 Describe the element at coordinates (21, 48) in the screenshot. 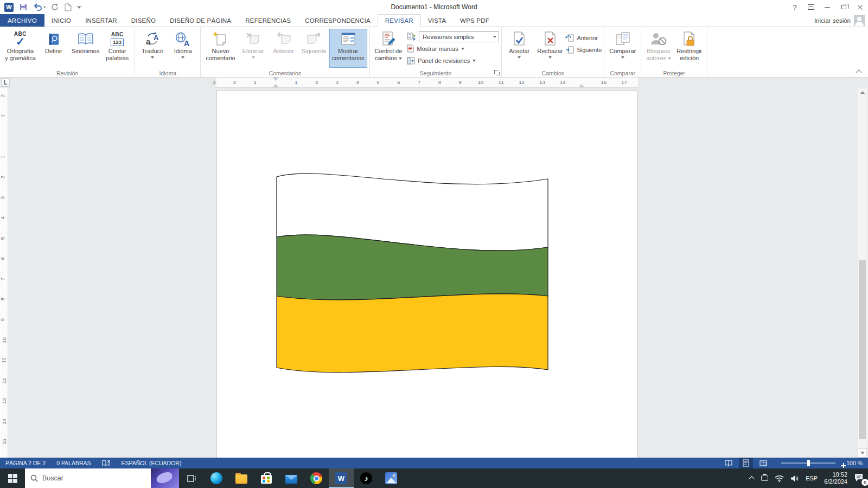

I see `spelling-grammar-button: ABC✓ Ortografíay gramática` at that location.